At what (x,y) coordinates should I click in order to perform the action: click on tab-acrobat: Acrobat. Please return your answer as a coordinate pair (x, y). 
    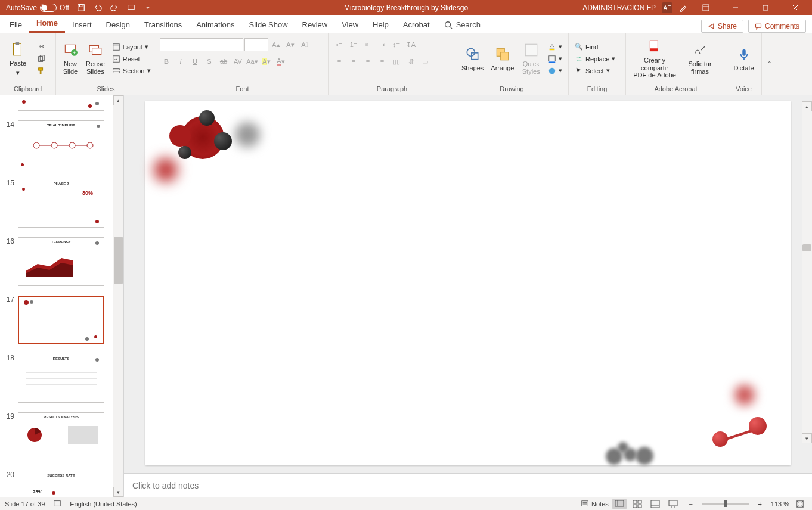
    Looking at the image, I should click on (416, 25).